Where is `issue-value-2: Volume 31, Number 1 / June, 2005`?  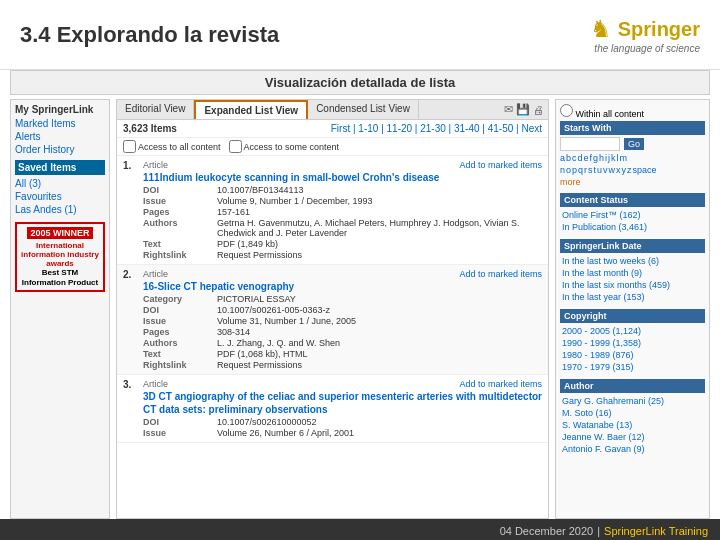 issue-value-2: Volume 31, Number 1 / June, 2005 is located at coordinates (380, 321).